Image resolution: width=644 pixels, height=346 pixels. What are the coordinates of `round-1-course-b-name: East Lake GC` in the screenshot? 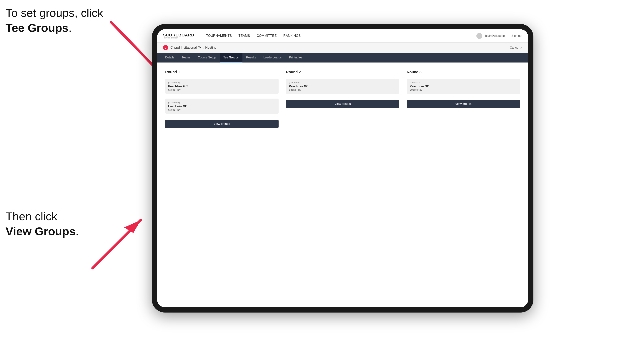 It's located at (222, 106).